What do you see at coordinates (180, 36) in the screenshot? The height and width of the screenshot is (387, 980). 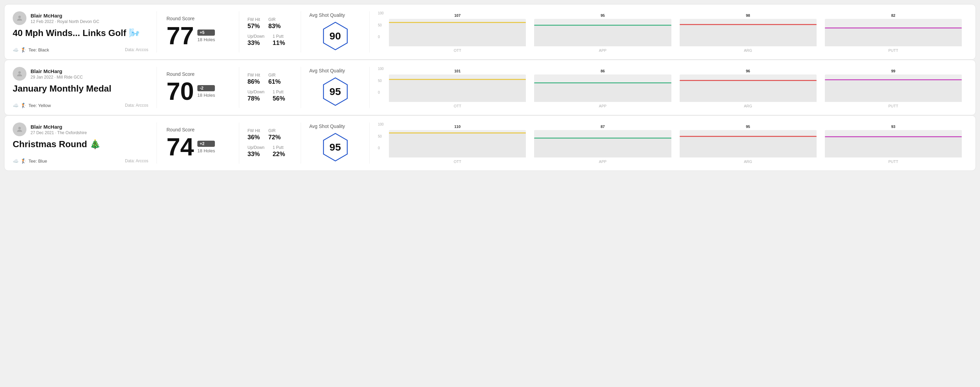 I see `big-score: 77` at bounding box center [180, 36].